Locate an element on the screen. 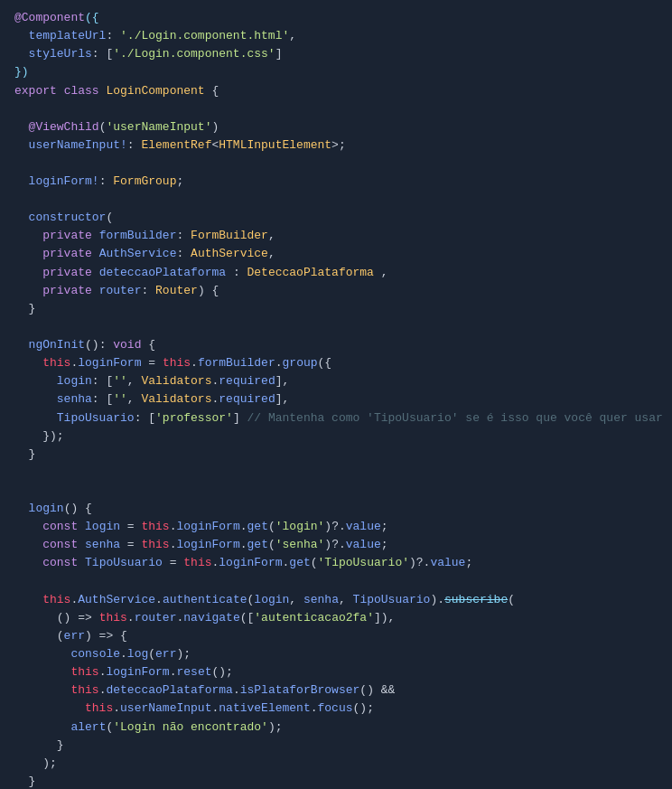  type: AuthService is located at coordinates (229, 254).